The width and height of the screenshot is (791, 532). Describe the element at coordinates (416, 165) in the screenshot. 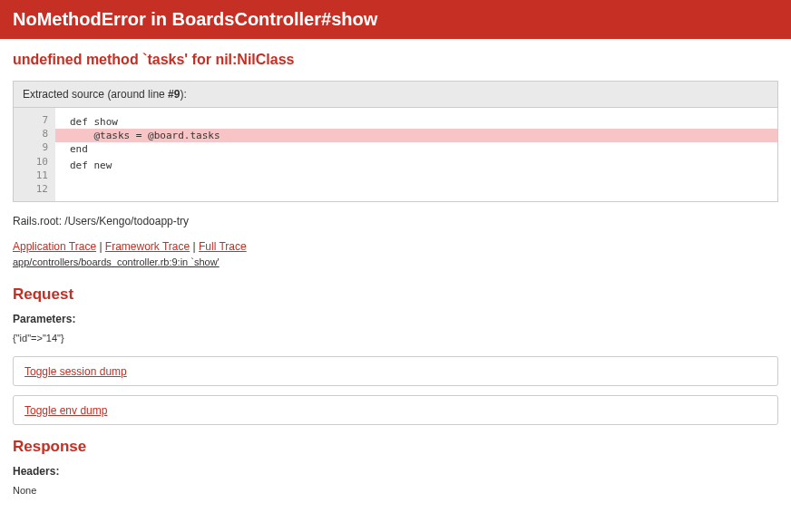

I see `code-line: def new` at that location.